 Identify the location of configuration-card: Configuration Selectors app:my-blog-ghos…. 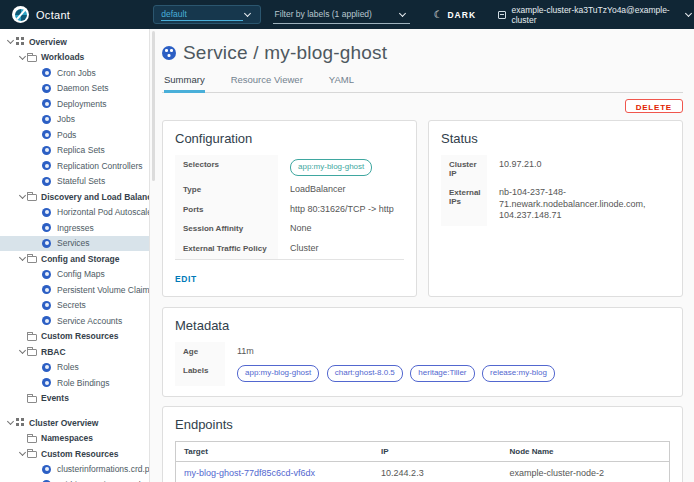
(290, 208).